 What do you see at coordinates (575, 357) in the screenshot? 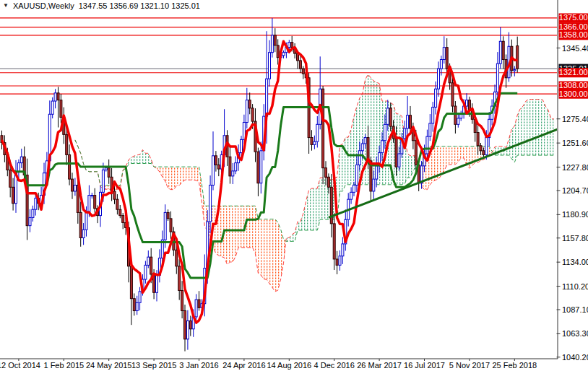
I see `y-tick-label: 1040.20` at bounding box center [575, 357].